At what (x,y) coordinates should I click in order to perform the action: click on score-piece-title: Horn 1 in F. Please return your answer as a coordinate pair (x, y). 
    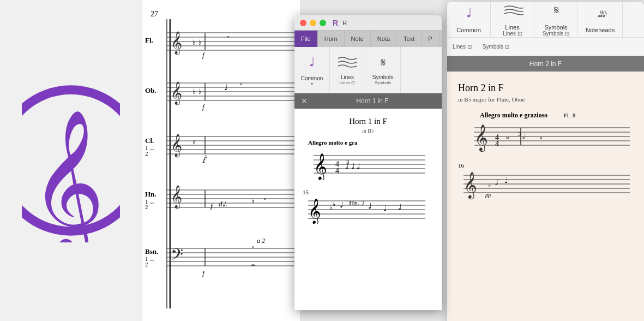
    Looking at the image, I should click on (368, 121).